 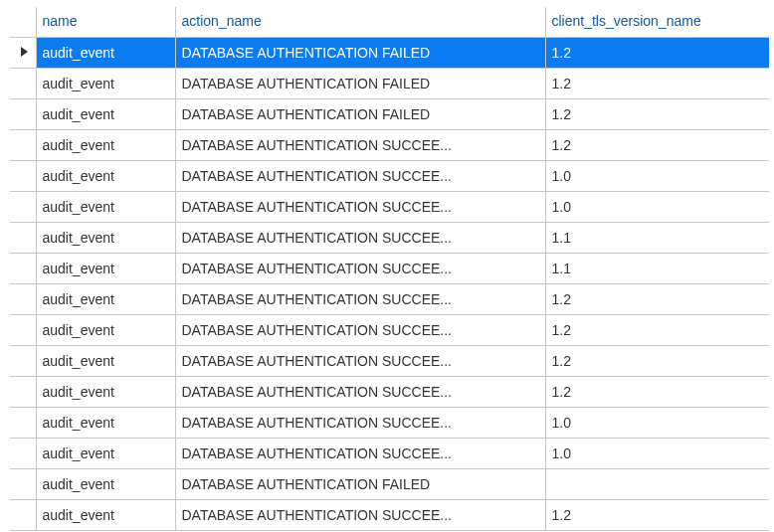 I want to click on column-header-client-tls-version-name: client_tls_version_name, so click(x=657, y=22).